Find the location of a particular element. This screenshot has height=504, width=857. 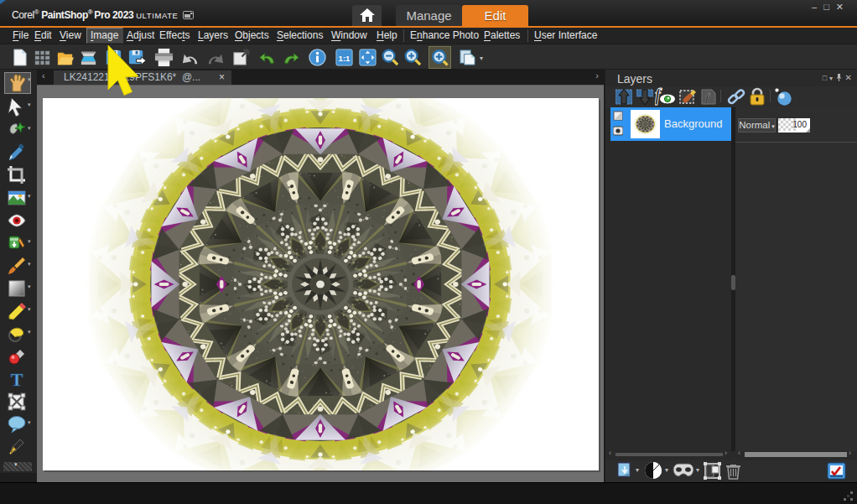

svg-text: T is located at coordinates (17, 379).